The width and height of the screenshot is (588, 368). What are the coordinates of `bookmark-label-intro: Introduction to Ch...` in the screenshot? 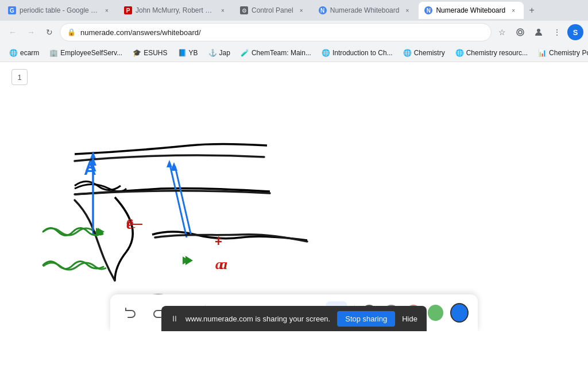 It's located at (363, 53).